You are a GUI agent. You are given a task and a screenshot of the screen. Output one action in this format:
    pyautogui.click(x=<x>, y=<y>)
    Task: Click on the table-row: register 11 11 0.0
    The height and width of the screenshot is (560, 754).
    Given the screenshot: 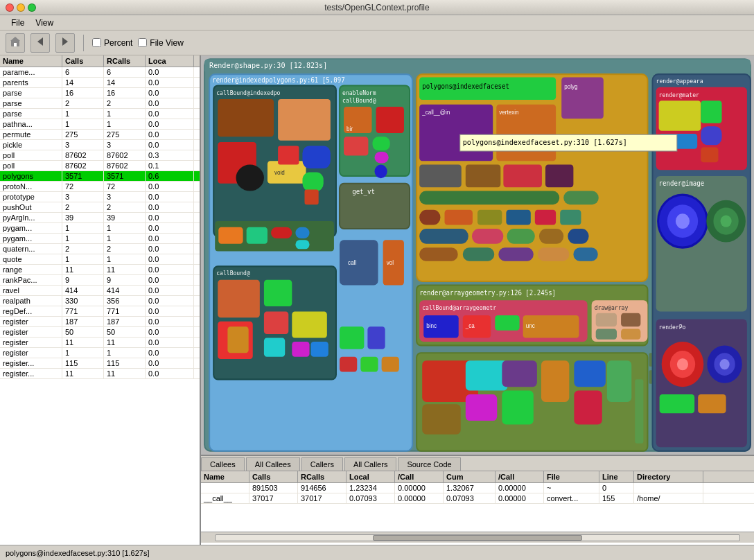 What is the action you would take?
    pyautogui.click(x=100, y=342)
    